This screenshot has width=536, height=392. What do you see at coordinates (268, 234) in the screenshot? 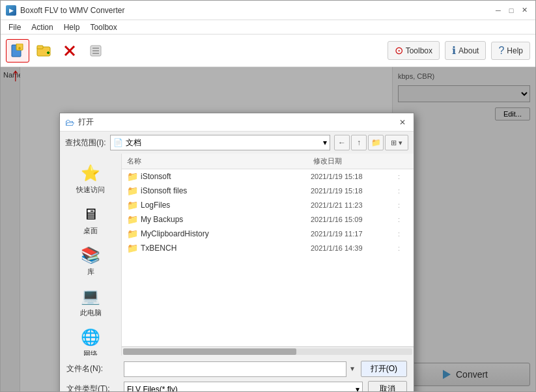
I see `file-row: 📁 MyClipboardHistory 2021/1/19 11:17 :` at bounding box center [268, 234].